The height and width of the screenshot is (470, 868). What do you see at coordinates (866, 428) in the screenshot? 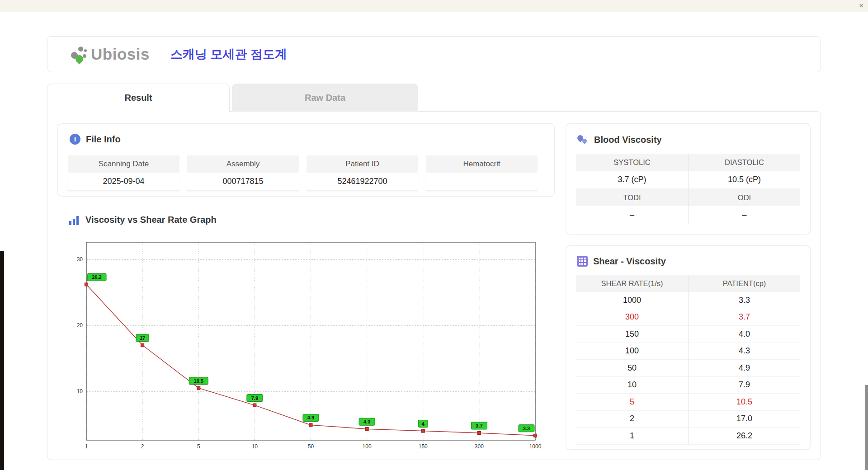
I see `desktop-background-right` at bounding box center [866, 428].